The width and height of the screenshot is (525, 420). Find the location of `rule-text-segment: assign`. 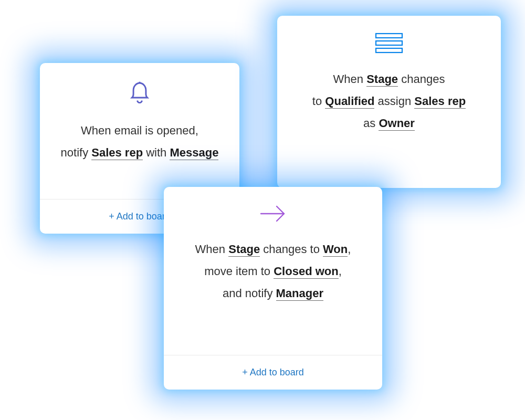

rule-text-segment: assign is located at coordinates (394, 101).